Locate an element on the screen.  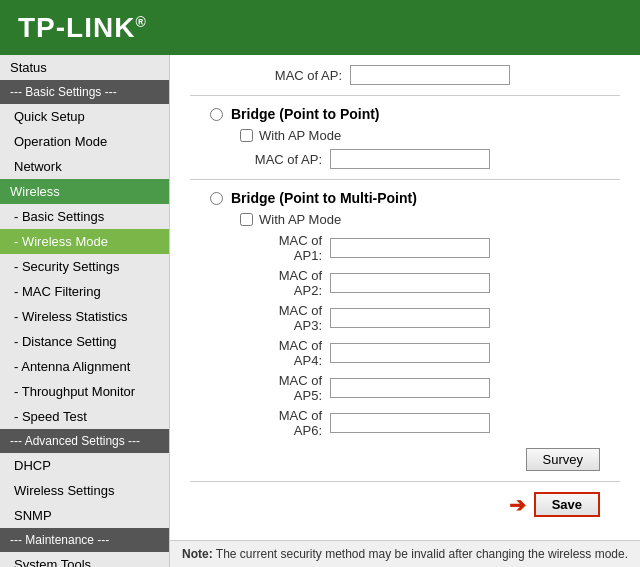
sidebar-item-speed-test: - Speed Test is located at coordinates (84, 416).